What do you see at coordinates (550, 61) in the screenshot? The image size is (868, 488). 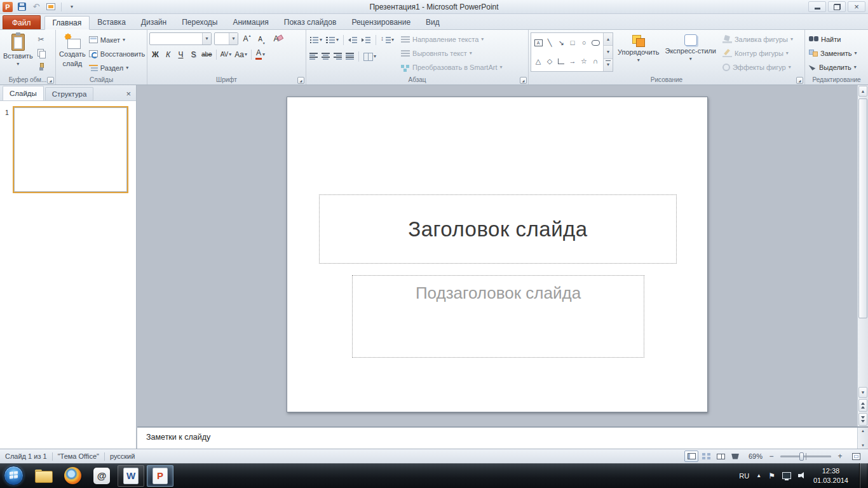 I see `shape-diamond-icon: ◇` at bounding box center [550, 61].